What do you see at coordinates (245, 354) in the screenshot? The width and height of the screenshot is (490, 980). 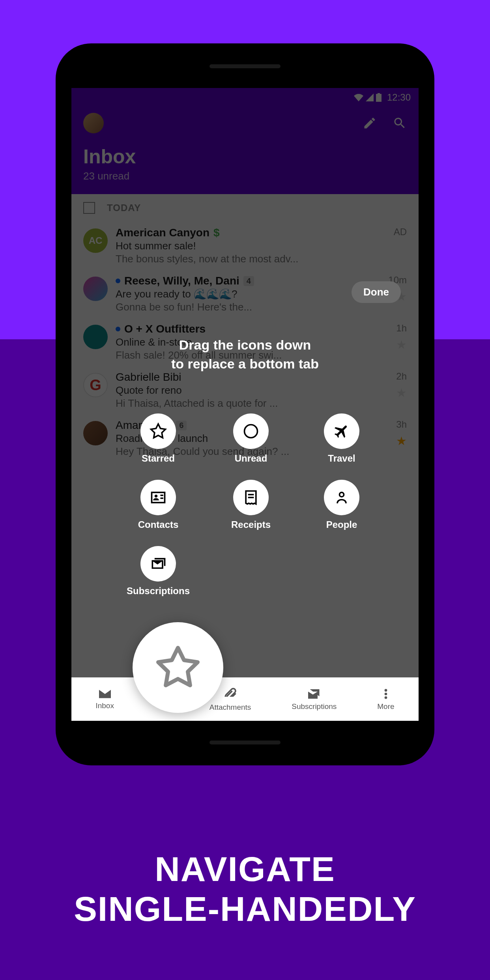 I see `tutorial-text: Drag the icons down to replace a bottom …` at bounding box center [245, 354].